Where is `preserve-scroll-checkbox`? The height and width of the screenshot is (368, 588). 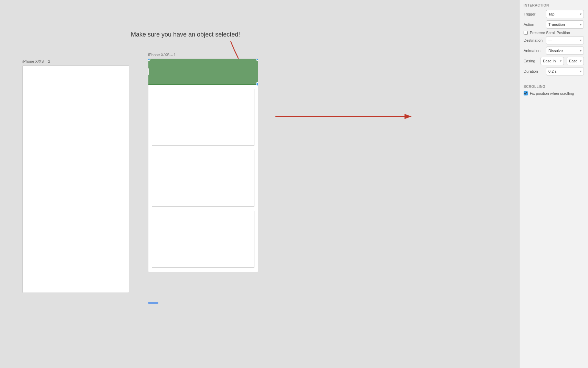 preserve-scroll-checkbox is located at coordinates (526, 33).